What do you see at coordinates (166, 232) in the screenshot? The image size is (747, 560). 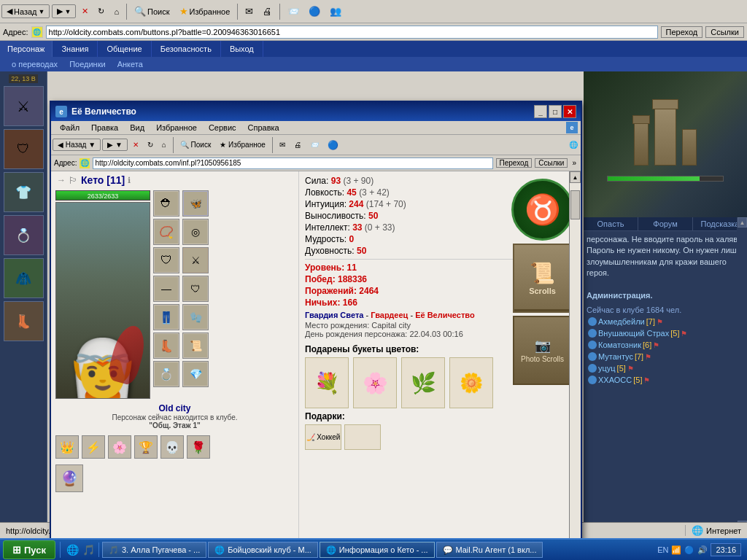 I see `equip-necklace: 📿` at bounding box center [166, 232].